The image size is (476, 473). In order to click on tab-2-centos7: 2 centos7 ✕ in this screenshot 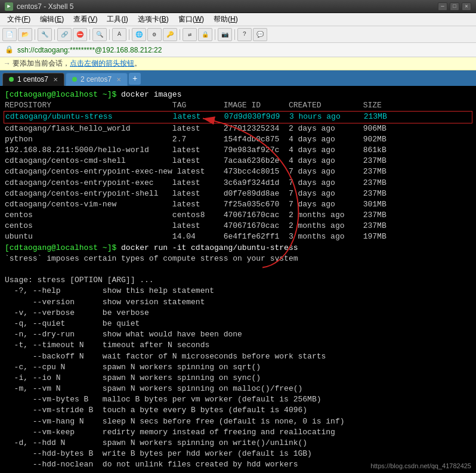, I will do `click(97, 79)`.